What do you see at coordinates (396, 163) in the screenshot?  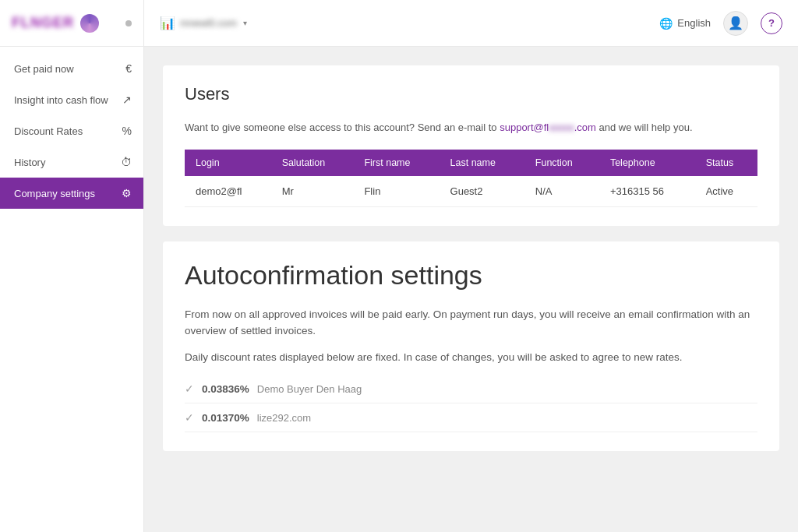 I see `col-first-name: First name` at bounding box center [396, 163].